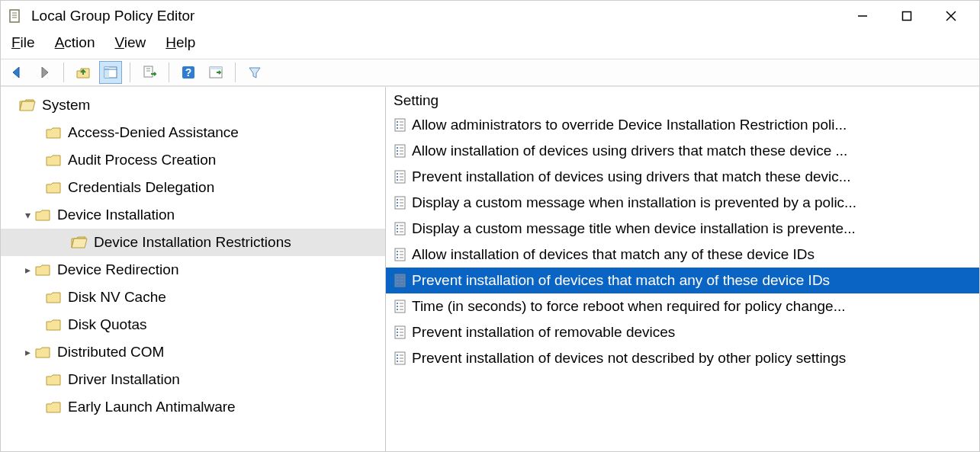  I want to click on list-row: Display a custom message when installati…, so click(683, 203).